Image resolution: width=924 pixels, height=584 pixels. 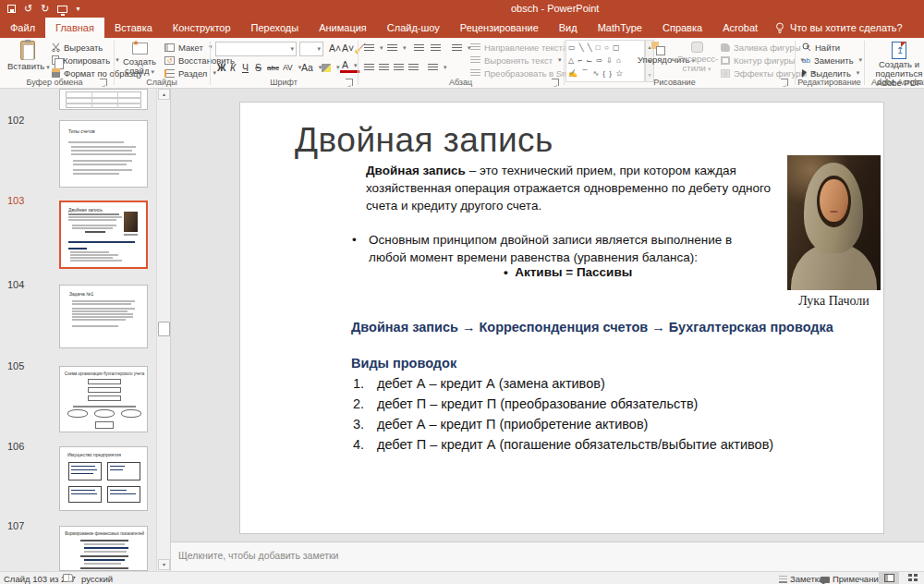 I want to click on tab-transitions: Переходы, so click(x=275, y=28).